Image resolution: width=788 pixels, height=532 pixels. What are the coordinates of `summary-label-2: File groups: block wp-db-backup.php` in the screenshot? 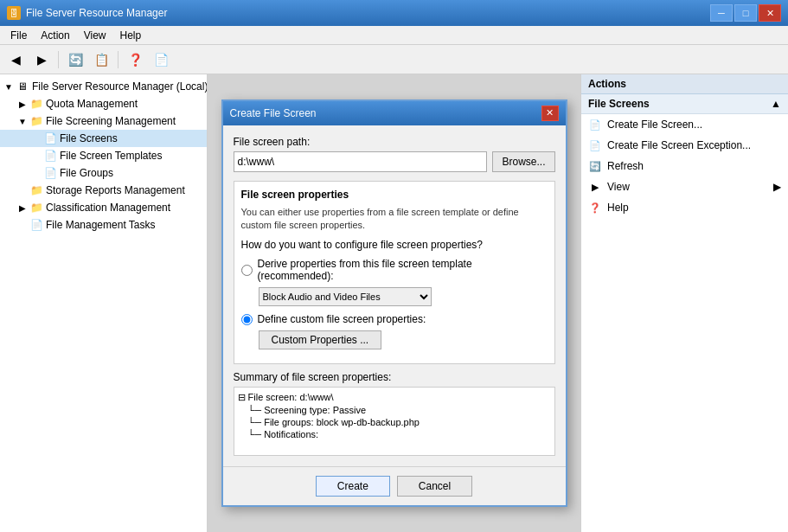 It's located at (342, 422).